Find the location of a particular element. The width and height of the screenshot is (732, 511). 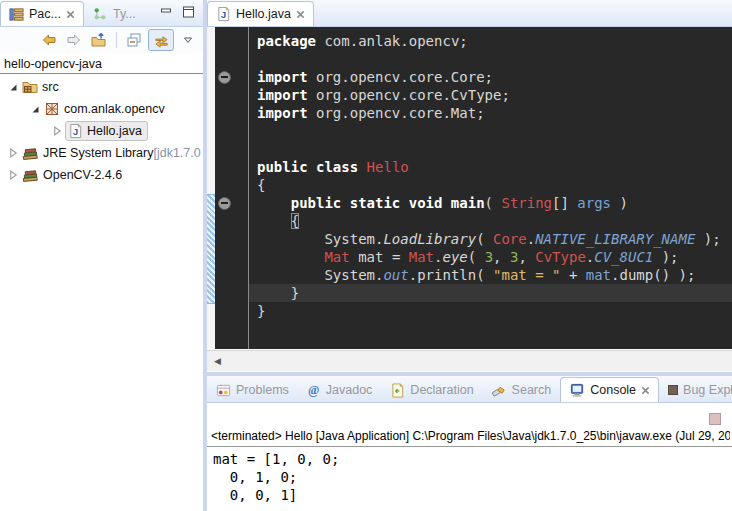

tree-item-decoration: [jdk1.7.0 is located at coordinates (176, 153).